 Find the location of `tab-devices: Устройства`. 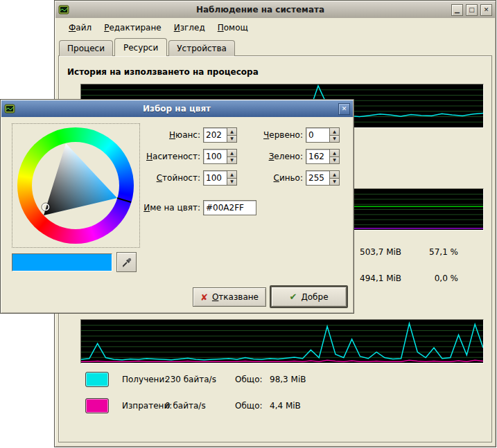

tab-devices: Устройства is located at coordinates (202, 48).